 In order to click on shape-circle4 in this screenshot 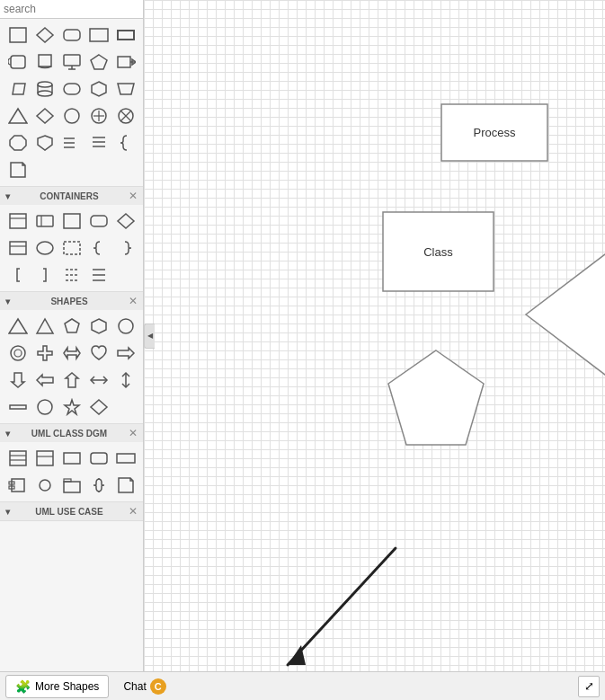, I will do `click(45, 407)`.